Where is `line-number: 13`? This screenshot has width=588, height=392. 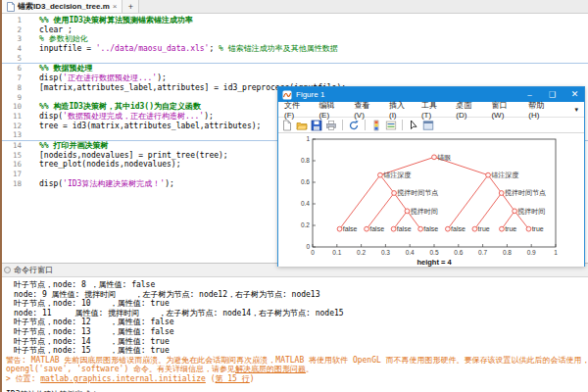
line-number: 13 is located at coordinates (12, 135).